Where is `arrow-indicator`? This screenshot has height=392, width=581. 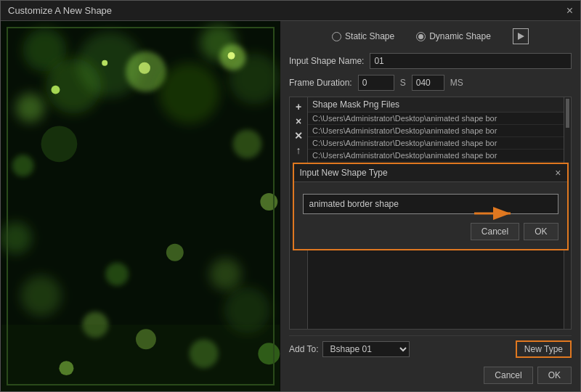
arrow-indicator is located at coordinates (496, 213).